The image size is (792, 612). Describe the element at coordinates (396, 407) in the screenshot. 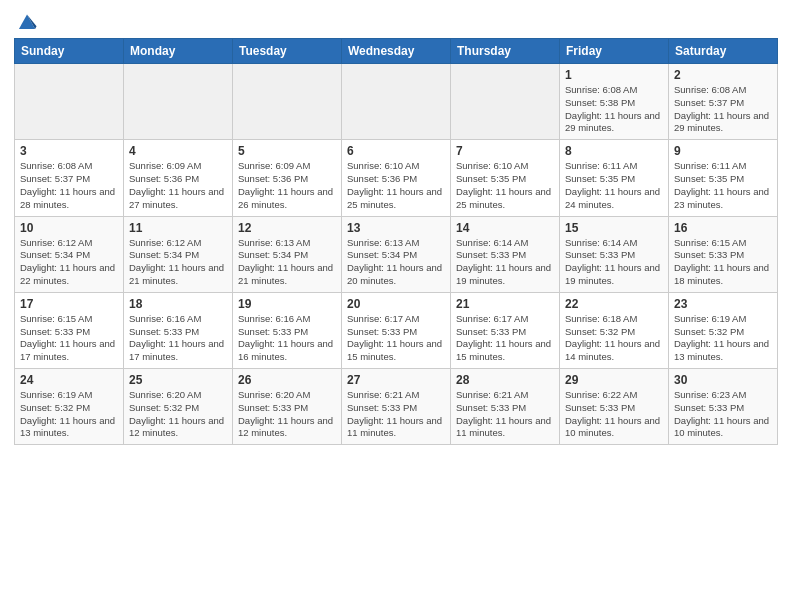

I see `calendar-week-row: 24Sunrise: 6:19 AMSunset: 5:32 PMDayligh…` at that location.